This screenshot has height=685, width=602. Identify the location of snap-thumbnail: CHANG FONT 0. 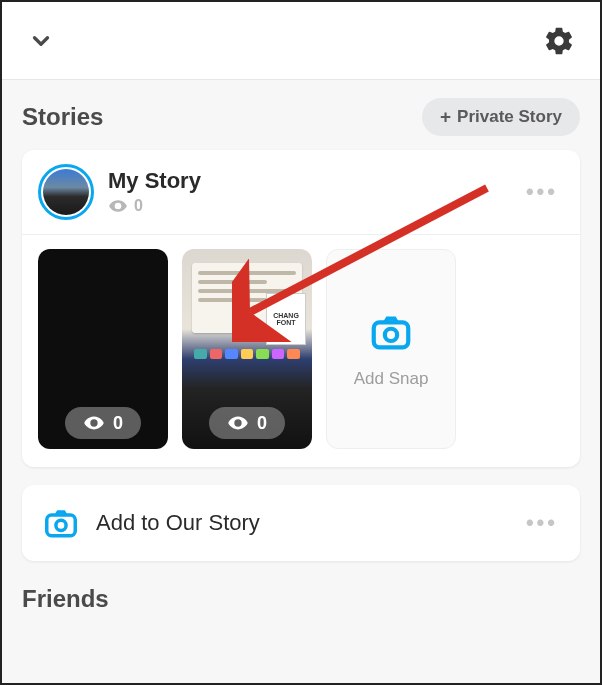
(247, 349).